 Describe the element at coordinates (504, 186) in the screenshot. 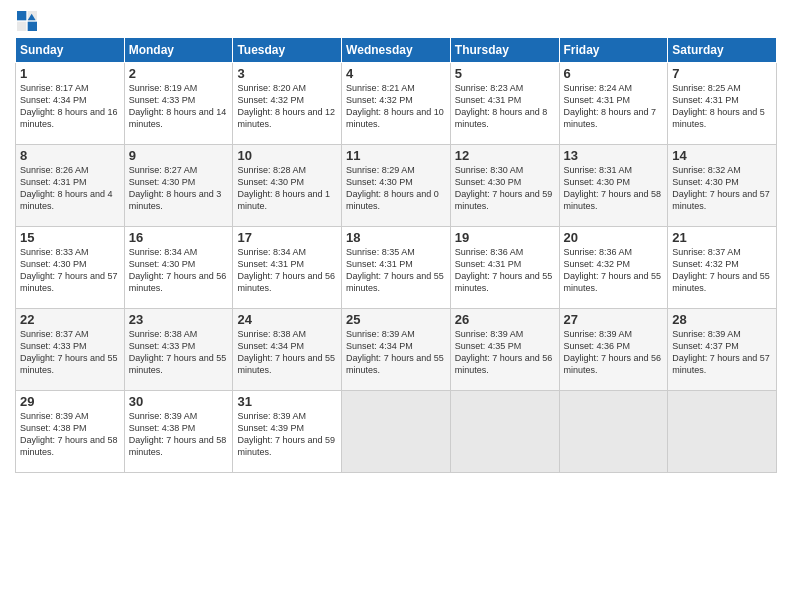

I see `calendar-cell: 12Sunrise: 8:30 AMSunset: 4:30 PMDayligh…` at that location.